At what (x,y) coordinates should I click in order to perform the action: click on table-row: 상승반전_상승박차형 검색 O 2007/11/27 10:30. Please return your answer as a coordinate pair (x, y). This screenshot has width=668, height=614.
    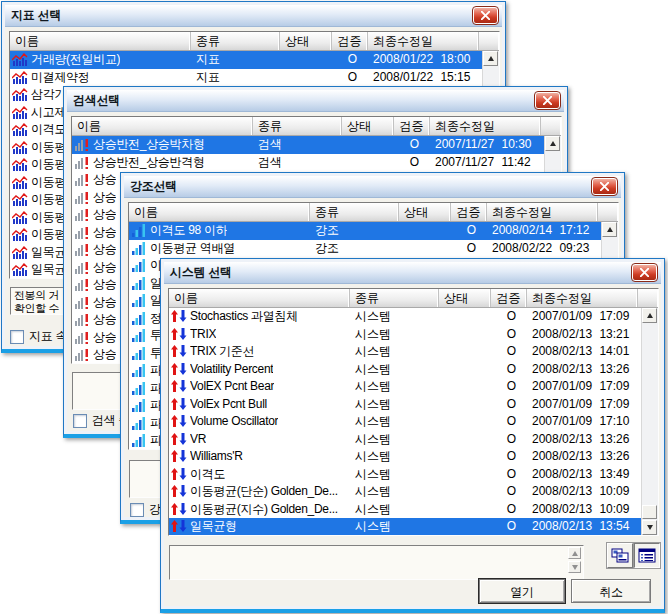
    Looking at the image, I should click on (308, 145).